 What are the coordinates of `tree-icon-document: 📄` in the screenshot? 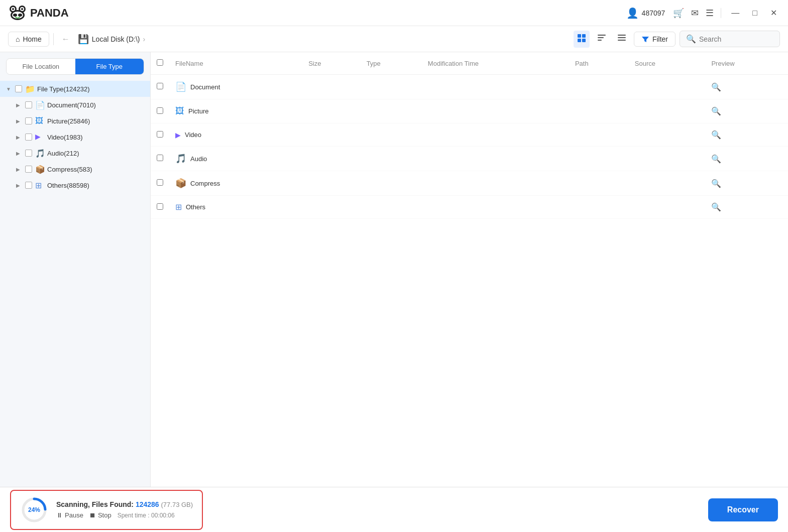 It's located at (40, 105).